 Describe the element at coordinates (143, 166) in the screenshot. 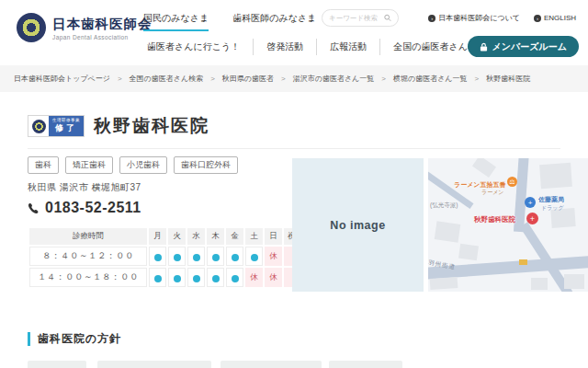

I see `tag-pediatric: 小児歯科` at that location.